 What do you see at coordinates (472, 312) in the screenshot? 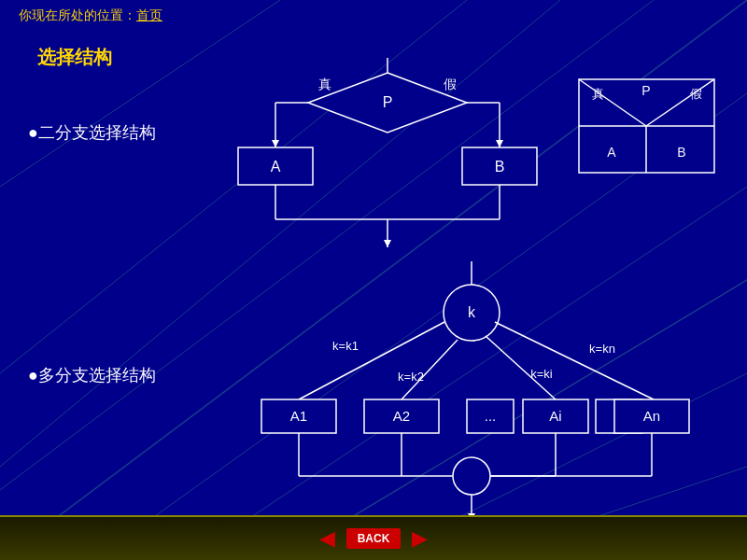
I see `svg-text: k` at bounding box center [472, 312].